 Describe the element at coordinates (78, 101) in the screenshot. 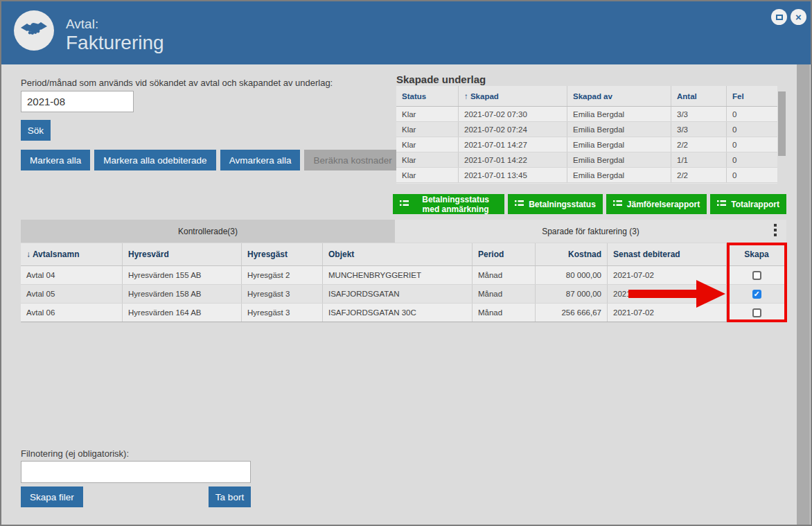

I see `period-input` at that location.